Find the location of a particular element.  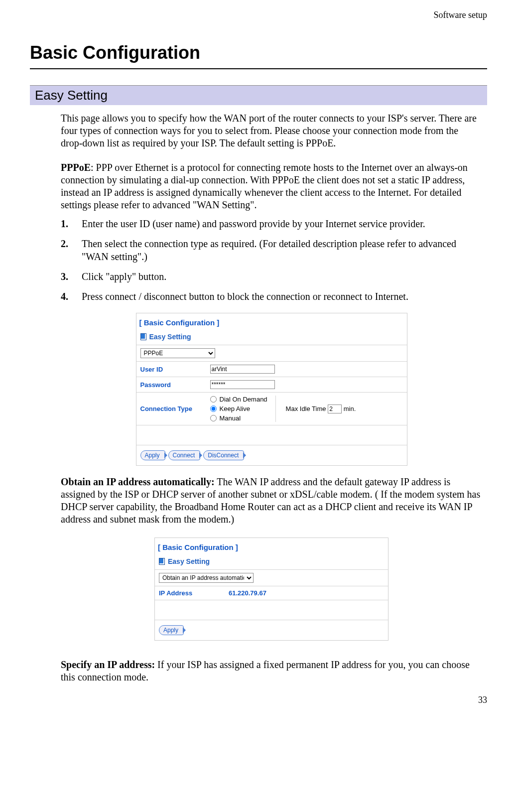

step-number: 4. is located at coordinates (66, 296).